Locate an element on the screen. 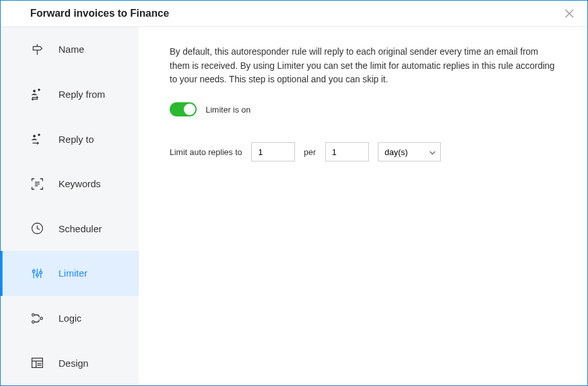 This screenshot has width=588, height=386. toggle-knob is located at coordinates (190, 109).